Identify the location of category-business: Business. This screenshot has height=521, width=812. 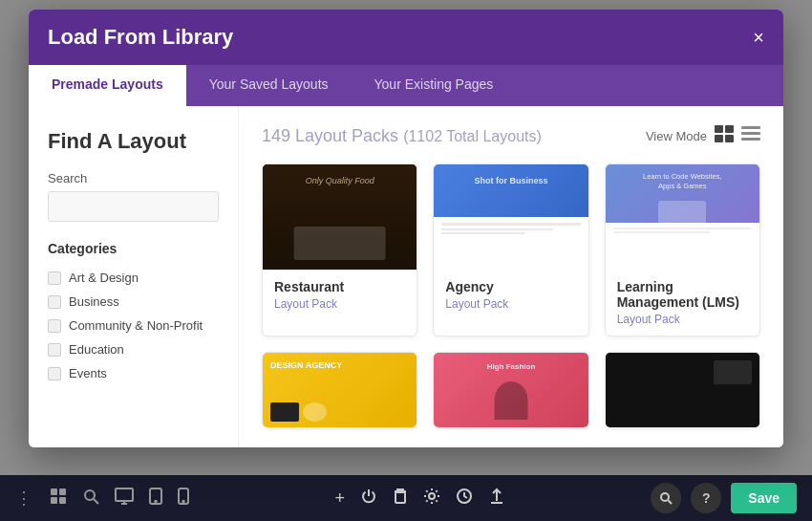
(134, 302).